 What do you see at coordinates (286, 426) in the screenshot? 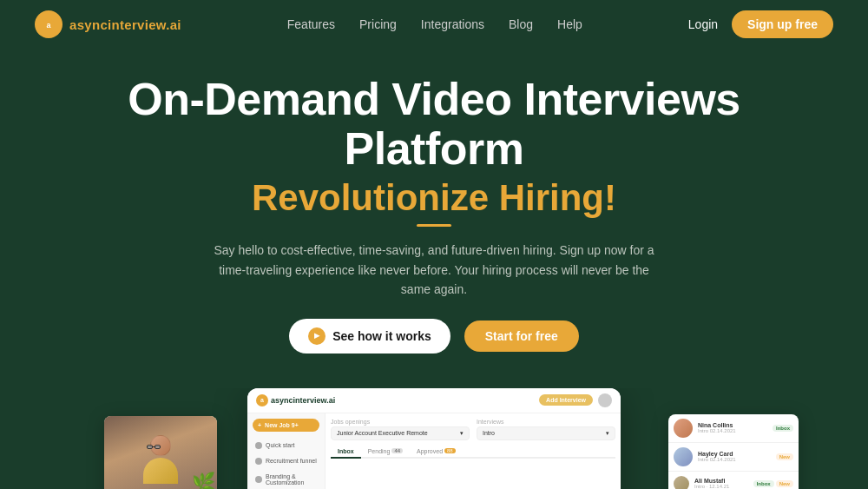
I see `new-job-button: + New Job 9+` at bounding box center [286, 426].